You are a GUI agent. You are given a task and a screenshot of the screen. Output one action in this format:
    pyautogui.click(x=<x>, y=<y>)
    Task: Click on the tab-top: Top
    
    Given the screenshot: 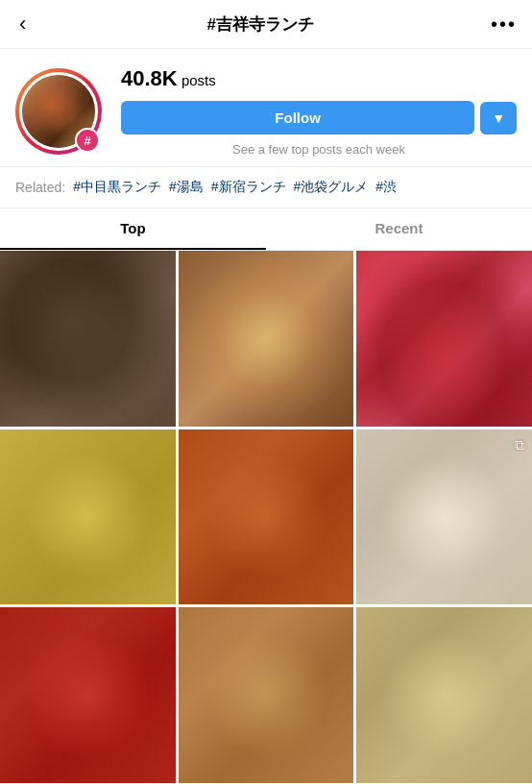 What is the action you would take?
    pyautogui.click(x=133, y=229)
    